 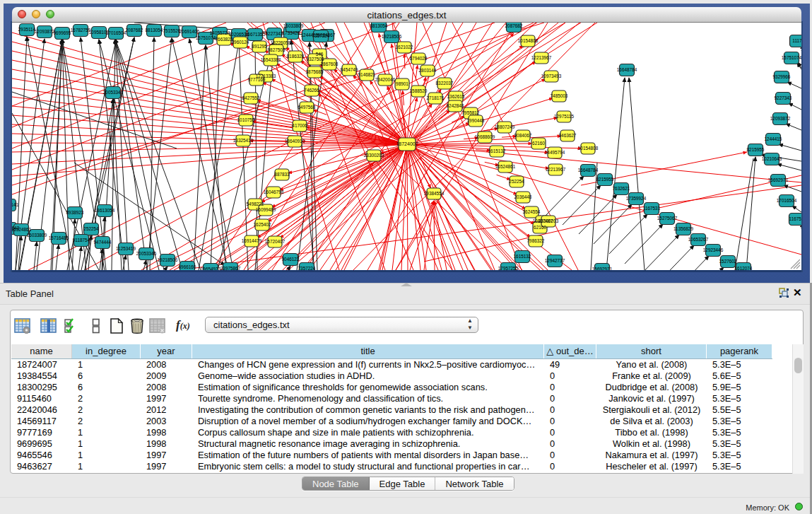 I want to click on svg-text: 8813054, so click(x=379, y=25).